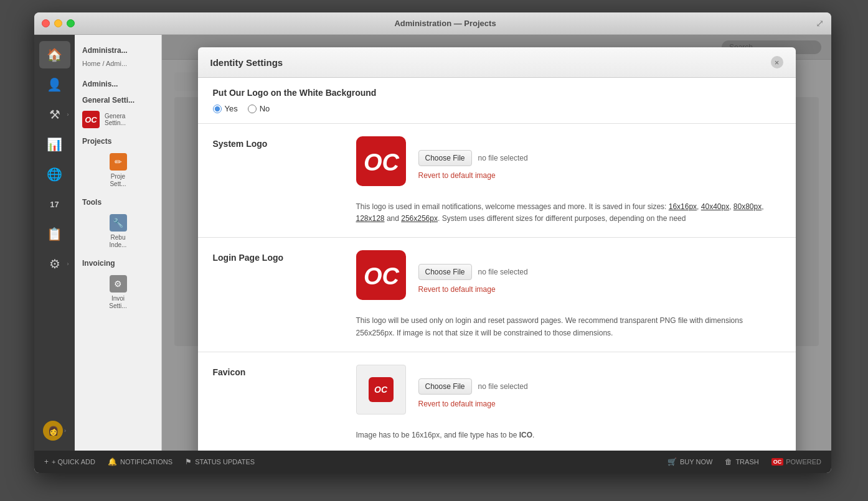 Image resolution: width=868 pixels, height=501 pixels. I want to click on traffic-lights, so click(59, 24).